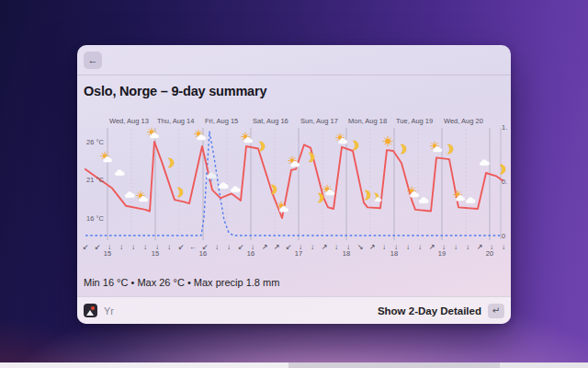  What do you see at coordinates (221, 121) in the screenshot?
I see `day-label: Fri, Aug 15` at bounding box center [221, 121].